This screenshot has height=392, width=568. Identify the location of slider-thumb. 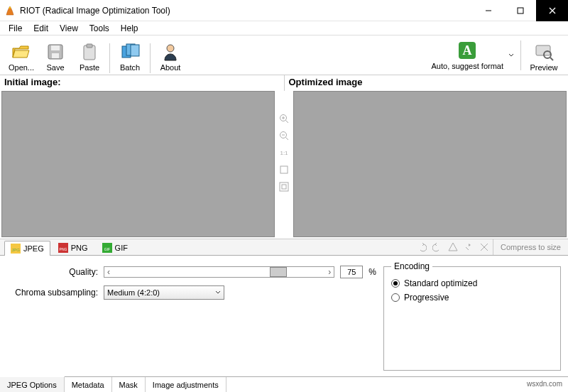
(278, 272).